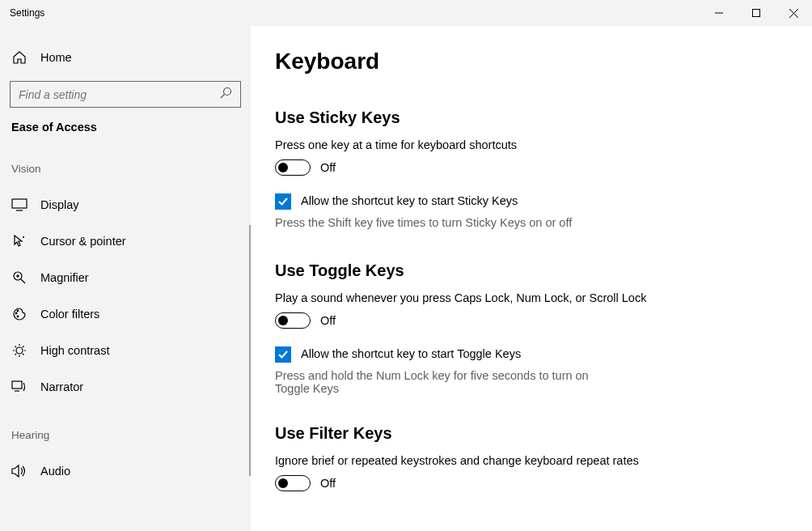 Image resolution: width=812 pixels, height=531 pixels. What do you see at coordinates (125, 94) in the screenshot?
I see `search-input` at bounding box center [125, 94].